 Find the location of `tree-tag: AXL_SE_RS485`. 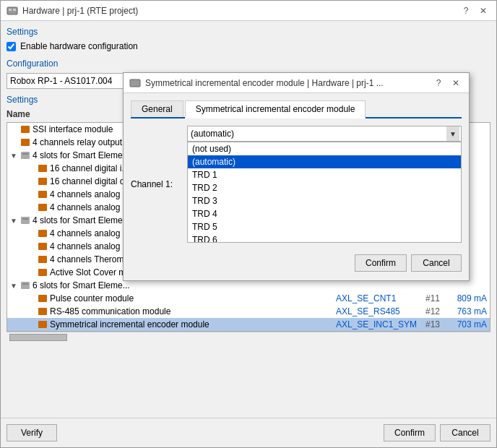

tree-tag: AXL_SE_RS485 is located at coordinates (379, 311).